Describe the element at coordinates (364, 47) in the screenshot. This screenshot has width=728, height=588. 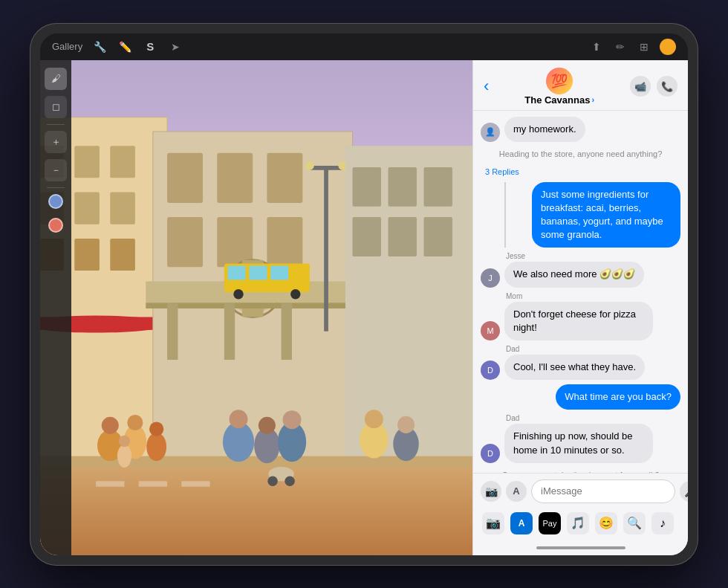
I see `top-toolbar: Gallery 🔧 ✏️ S ➤ ⬆ ✏ ⊞` at that location.